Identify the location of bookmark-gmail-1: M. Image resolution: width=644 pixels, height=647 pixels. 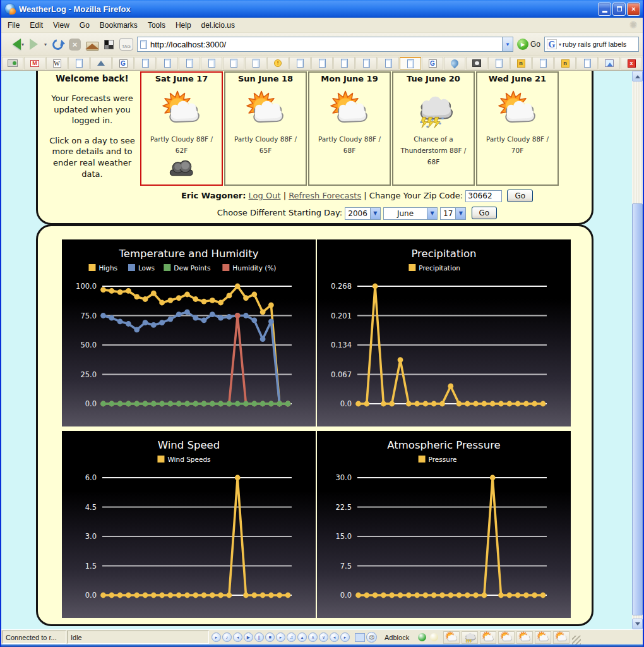
(35, 63).